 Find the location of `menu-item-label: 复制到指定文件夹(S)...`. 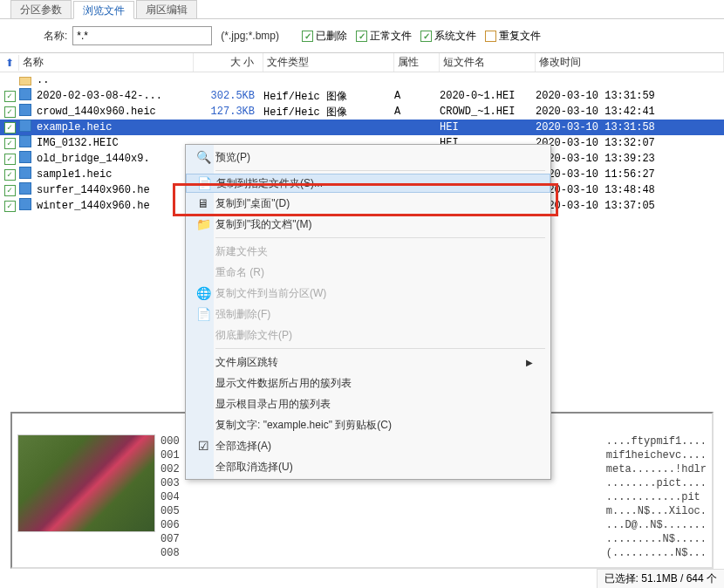

menu-item-label: 复制到指定文件夹(S)... is located at coordinates (374, 183).